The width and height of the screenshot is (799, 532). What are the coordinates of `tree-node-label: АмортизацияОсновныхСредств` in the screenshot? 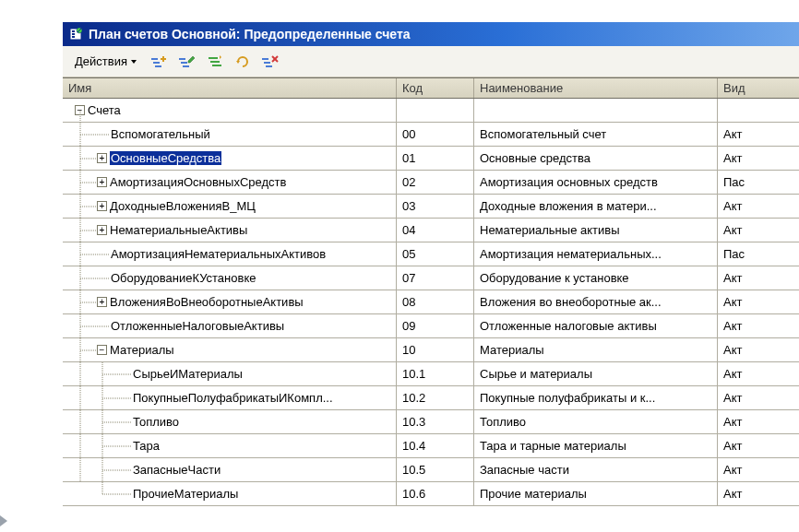 It's located at (197, 183).